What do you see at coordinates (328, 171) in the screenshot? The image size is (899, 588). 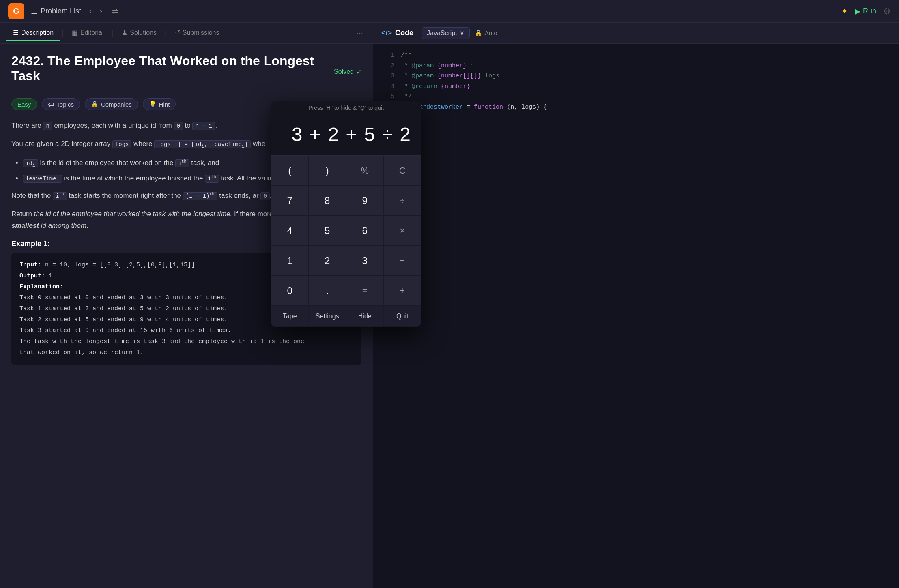 I see `calc-close-paren: )` at bounding box center [328, 171].